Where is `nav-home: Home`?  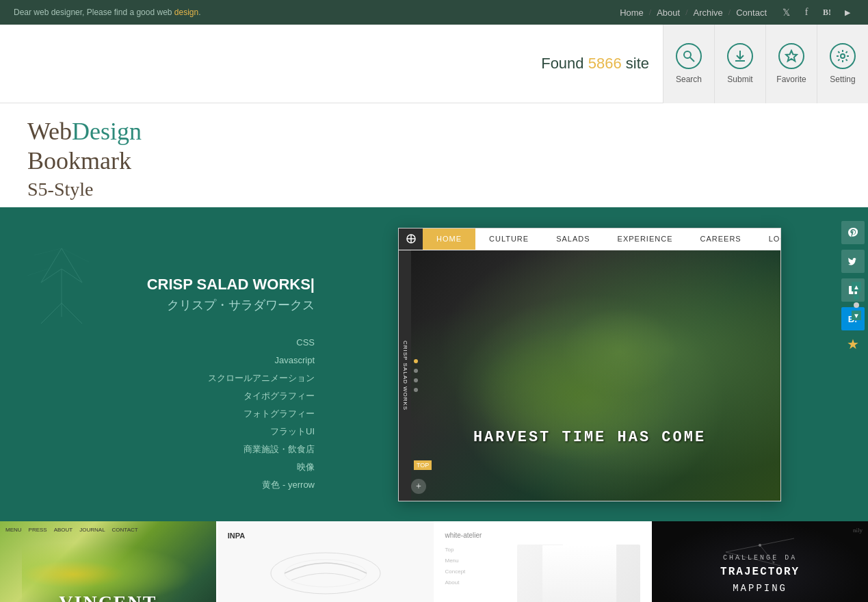 nav-home: Home is located at coordinates (632, 12).